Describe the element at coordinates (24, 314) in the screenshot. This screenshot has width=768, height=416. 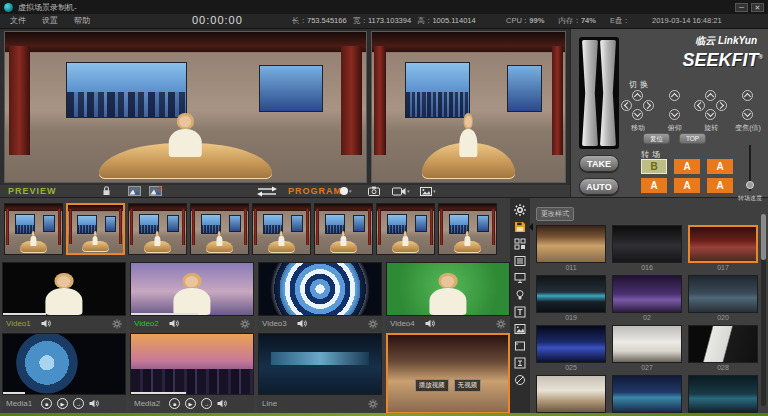
I see `video1-progress` at that location.